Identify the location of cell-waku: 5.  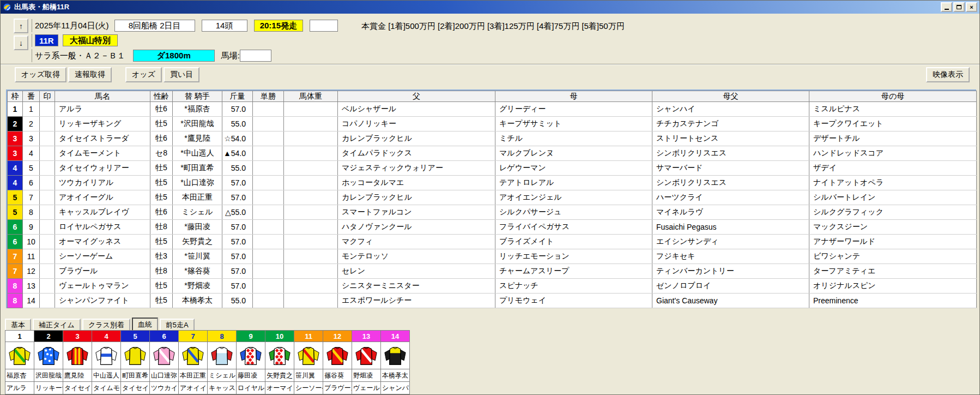
(15, 198).